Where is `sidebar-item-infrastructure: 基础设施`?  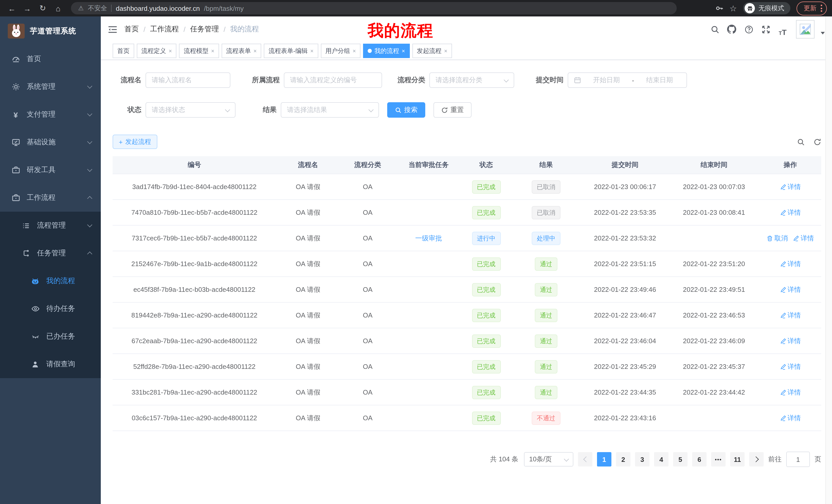
sidebar-item-infrastructure: 基础设施 is located at coordinates (50, 142).